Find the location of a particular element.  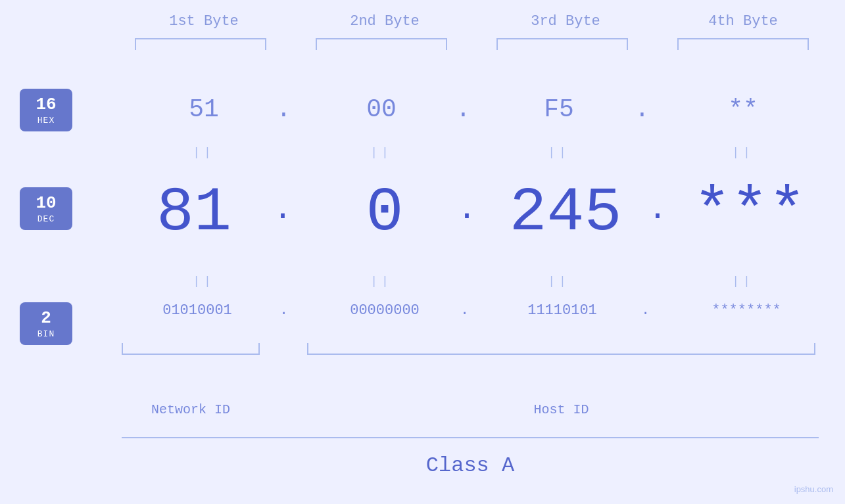

bin-byte3: 11110101 is located at coordinates (562, 310).